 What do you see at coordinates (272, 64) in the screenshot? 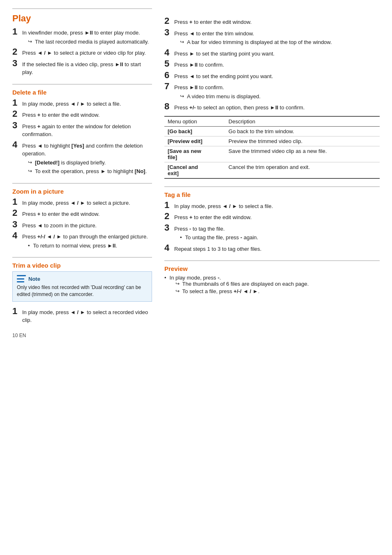
I see `trim-step-5: 5 Press ►II to confirm.` at bounding box center [272, 64].